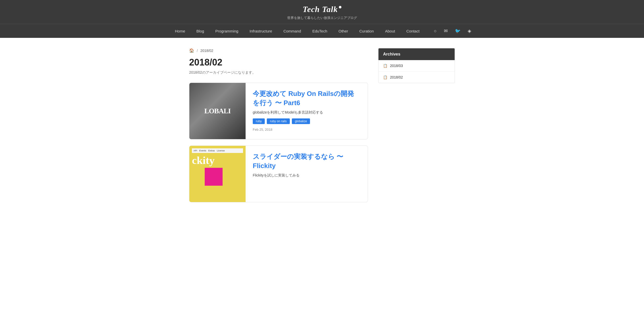 This screenshot has width=644, height=332. I want to click on thumb2-nav-events: Events, so click(203, 151).